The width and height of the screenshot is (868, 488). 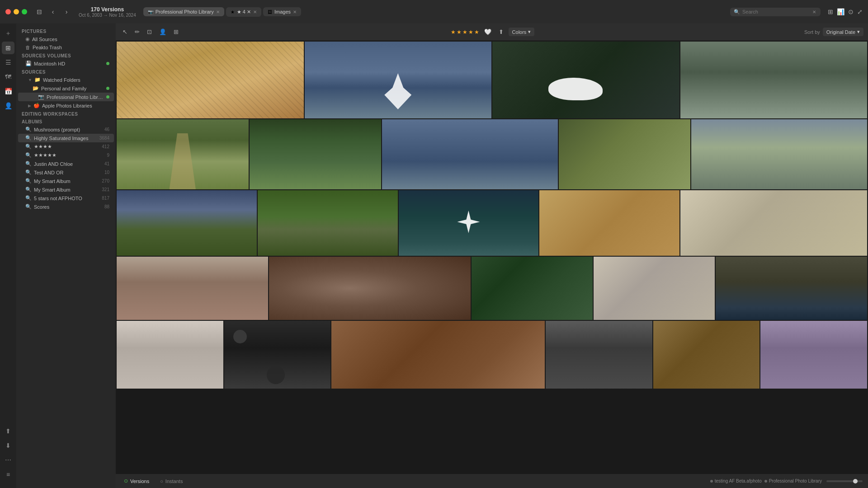 What do you see at coordinates (774, 223) in the screenshot?
I see `photo-bird-light-bg` at bounding box center [774, 223].